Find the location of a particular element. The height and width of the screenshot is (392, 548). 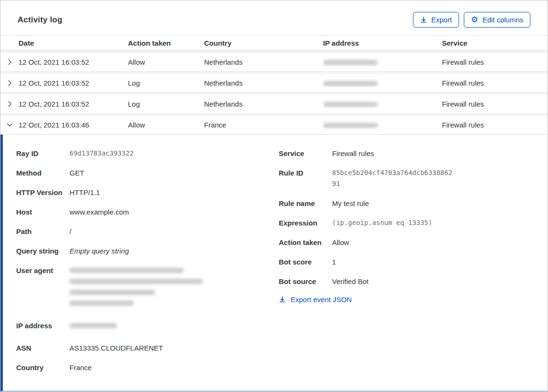

detail-field-label: Path is located at coordinates (43, 231).